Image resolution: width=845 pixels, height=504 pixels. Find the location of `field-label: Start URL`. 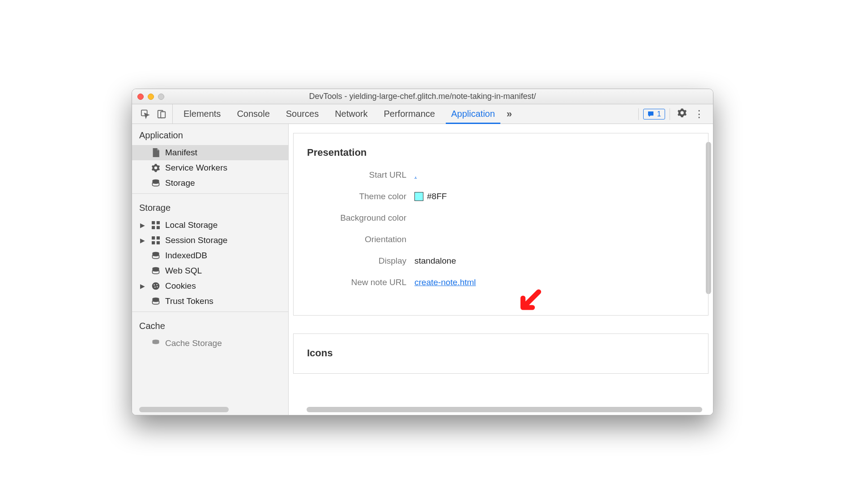

field-label: Start URL is located at coordinates (361, 175).